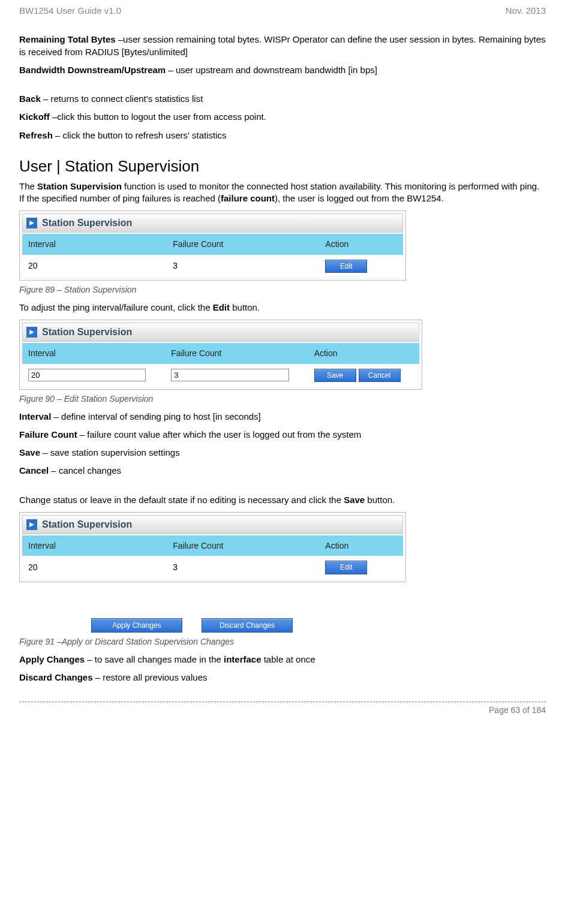  What do you see at coordinates (87, 375) in the screenshot?
I see `interval-input` at bounding box center [87, 375].